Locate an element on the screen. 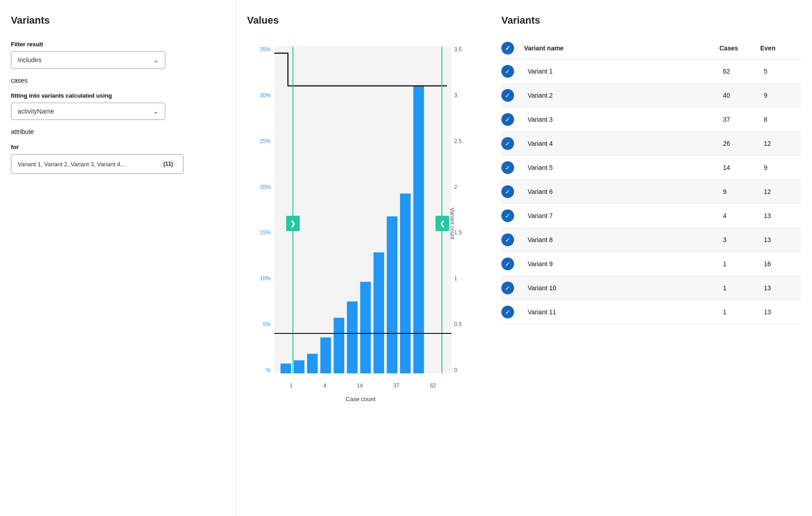  table-row: ✓ Variant 6 9 12 is located at coordinates (651, 192).